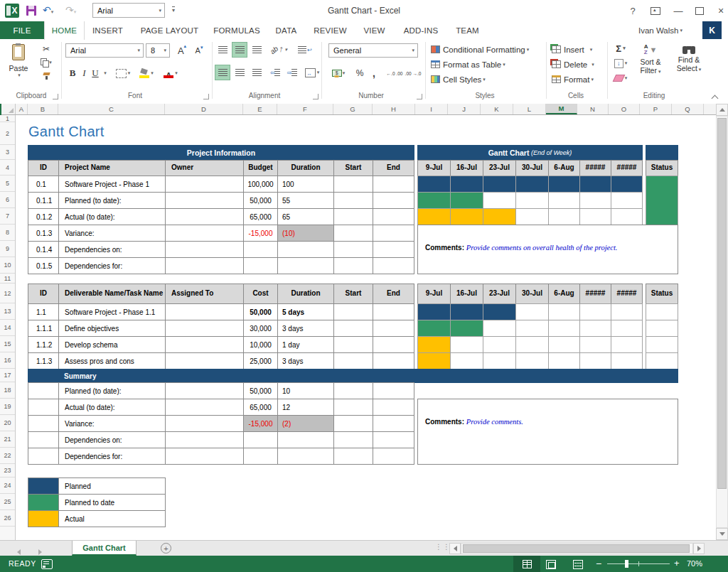  I want to click on t2-srow-2-assigned, so click(205, 423).